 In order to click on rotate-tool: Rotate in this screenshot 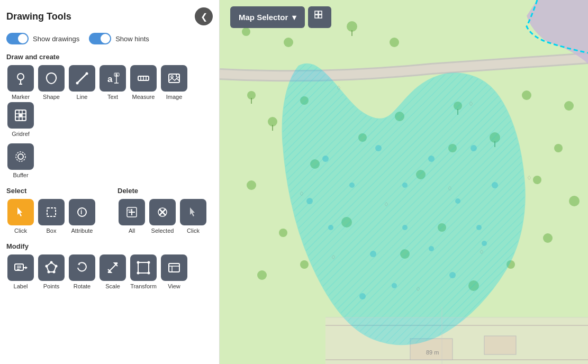, I will do `click(82, 272)`.